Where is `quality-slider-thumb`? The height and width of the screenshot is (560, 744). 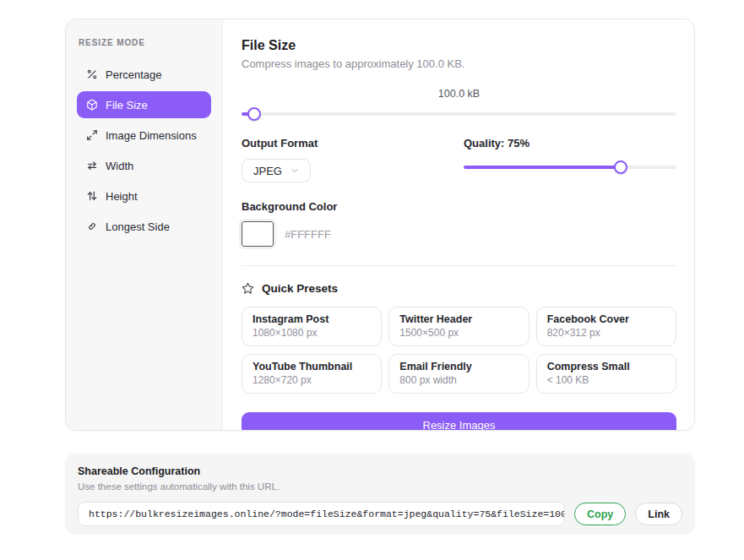 quality-slider-thumb is located at coordinates (621, 167).